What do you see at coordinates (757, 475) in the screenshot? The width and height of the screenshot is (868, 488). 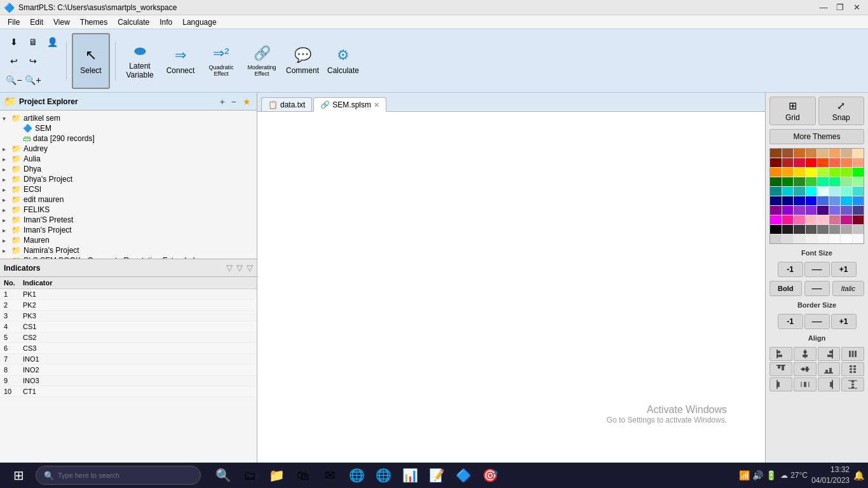 I see `volume-icon: 🔊` at bounding box center [757, 475].